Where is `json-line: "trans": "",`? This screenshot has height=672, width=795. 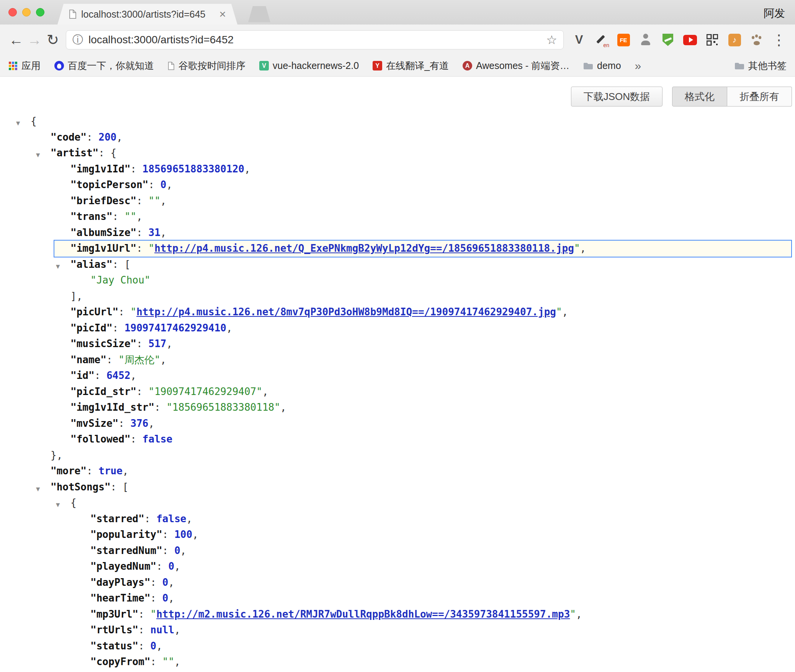
json-line: "trans": "", is located at coordinates (398, 217).